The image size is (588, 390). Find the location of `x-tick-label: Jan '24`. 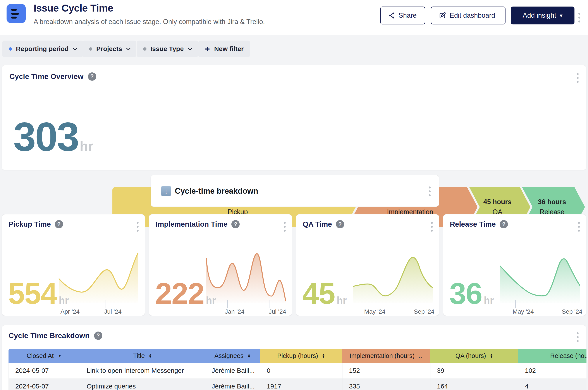

x-tick-label: Jan '24 is located at coordinates (234, 312).